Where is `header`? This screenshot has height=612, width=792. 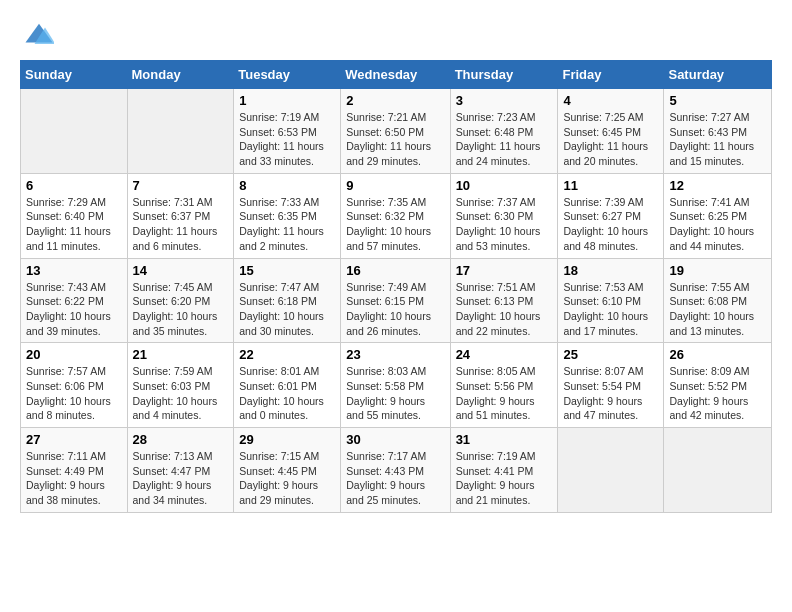 header is located at coordinates (396, 35).